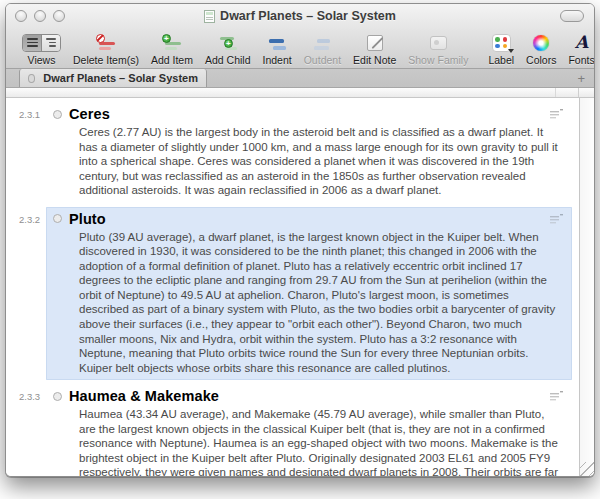  I want to click on edit-note-label: Edit Note, so click(374, 60).